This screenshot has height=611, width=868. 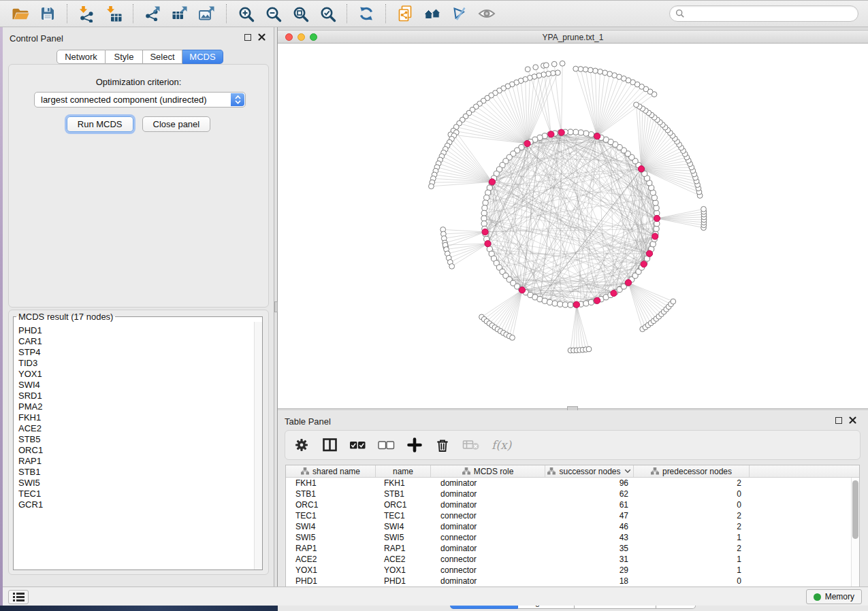 What do you see at coordinates (331, 494) in the screenshot?
I see `cell-shared-name: STB1` at bounding box center [331, 494].